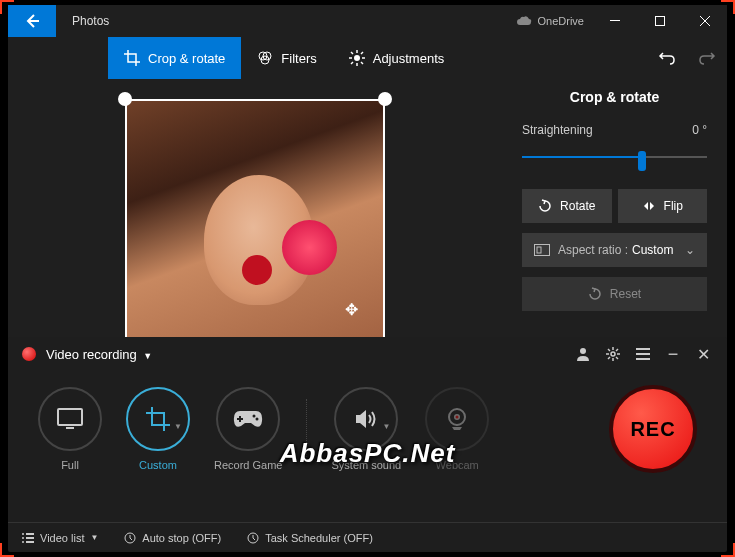 The image size is (735, 557). Describe the element at coordinates (667, 58) in the screenshot. I see `undo-icon` at that location.